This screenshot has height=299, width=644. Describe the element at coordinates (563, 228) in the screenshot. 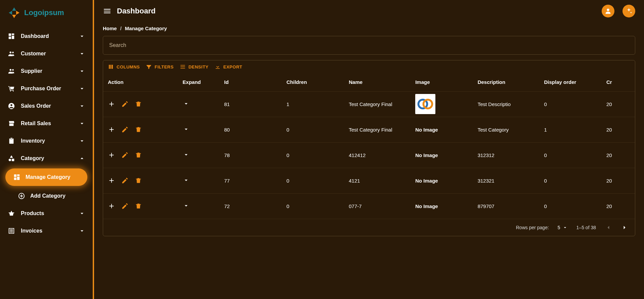

I see `rows-per-page-select: 5` at that location.